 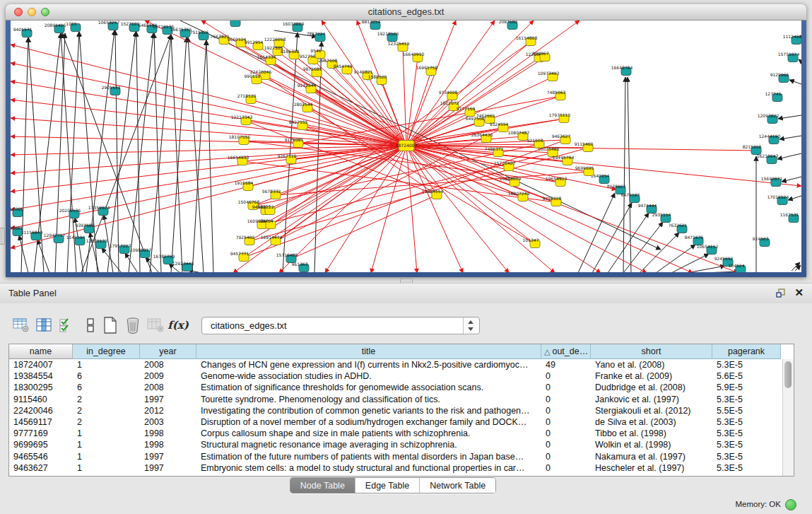 What do you see at coordinates (246, 238) in the screenshot?
I see `graph-node-label: 7925402` at bounding box center [246, 238].